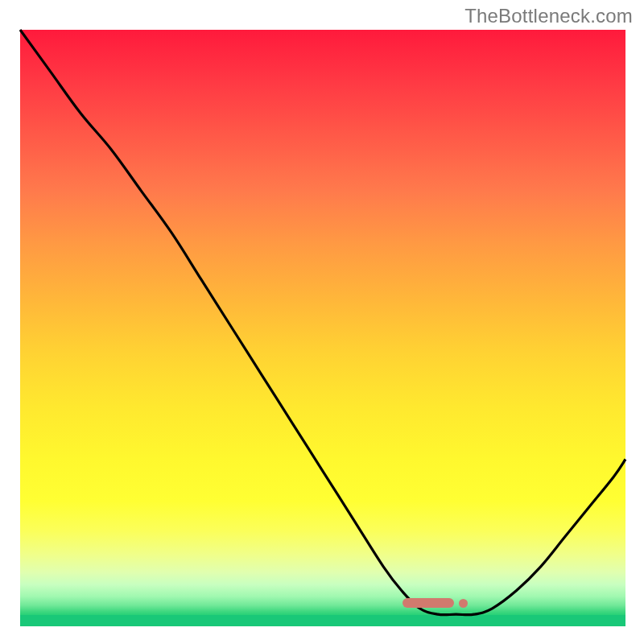 The image size is (644, 644). Describe the element at coordinates (435, 603) in the screenshot. I see `optimal-marker` at that location.